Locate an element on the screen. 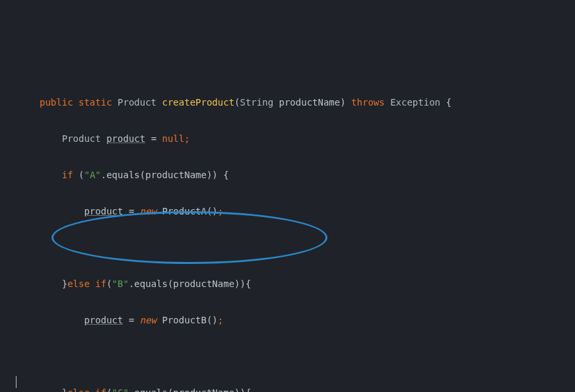 This screenshot has width=575, height=392. code-line: public static Product createProduct(Stri… is located at coordinates (288, 103).